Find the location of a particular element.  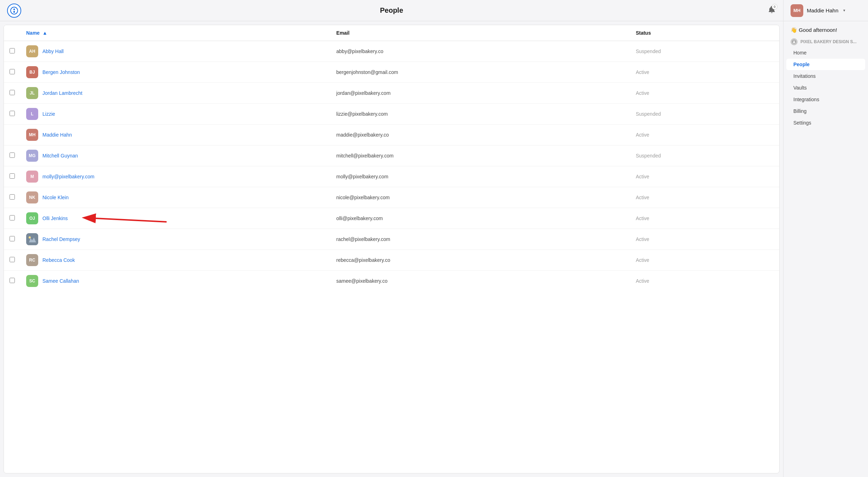

avatar: NK is located at coordinates (32, 197).